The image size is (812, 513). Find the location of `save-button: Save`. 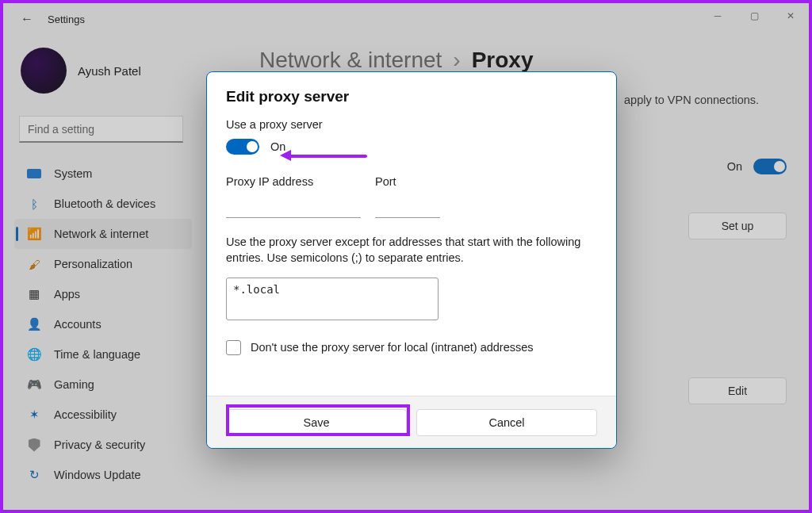

save-button: Save is located at coordinates (316, 423).